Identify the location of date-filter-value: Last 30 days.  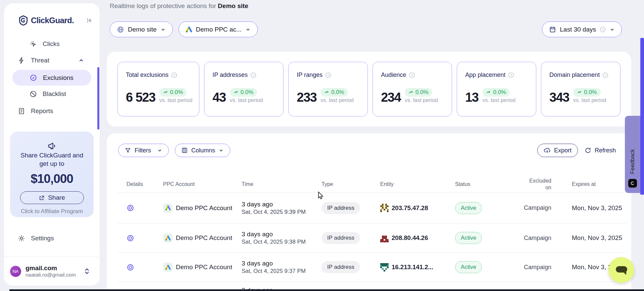
(578, 30).